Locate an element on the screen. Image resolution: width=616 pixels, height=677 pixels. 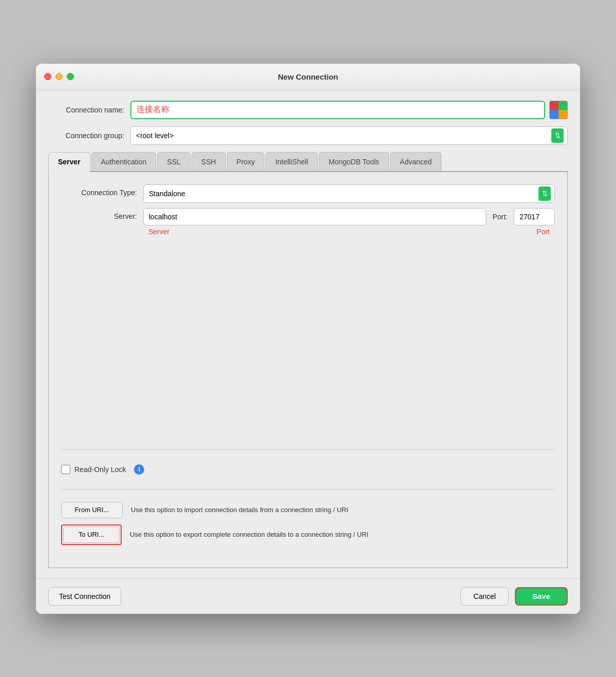
tab-bar: Server Authentication SSL SSH Proxy Inte… is located at coordinates (308, 162).